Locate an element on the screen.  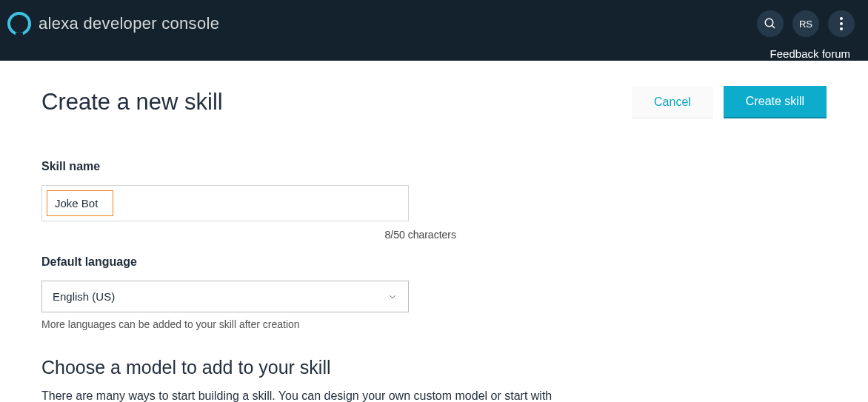
page-title: Create a new skill is located at coordinates (132, 102).